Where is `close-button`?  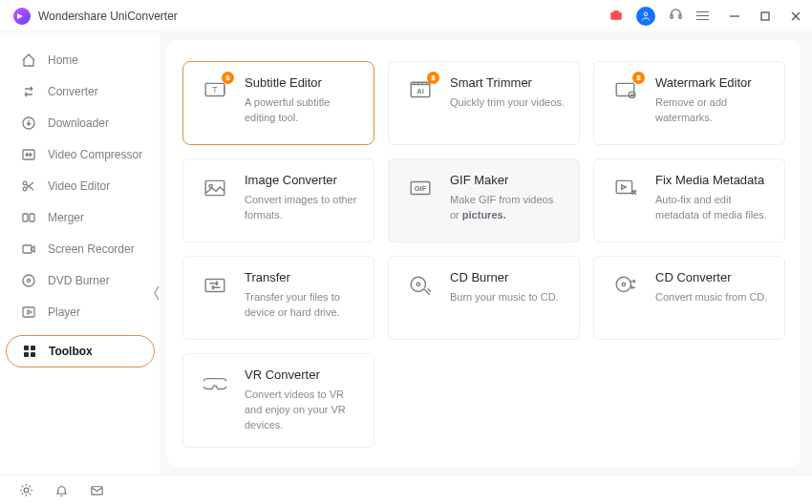 close-button is located at coordinates (796, 16).